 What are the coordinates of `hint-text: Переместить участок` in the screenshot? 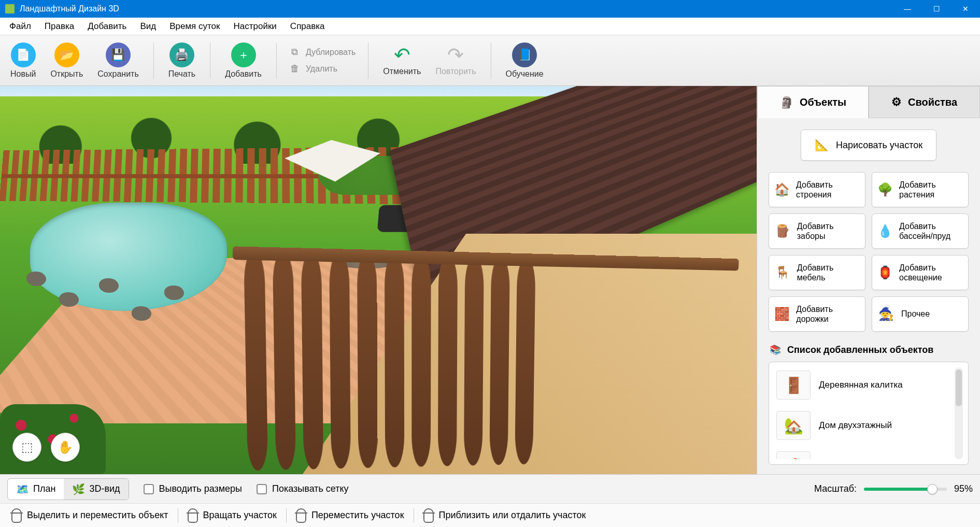 It's located at (358, 515).